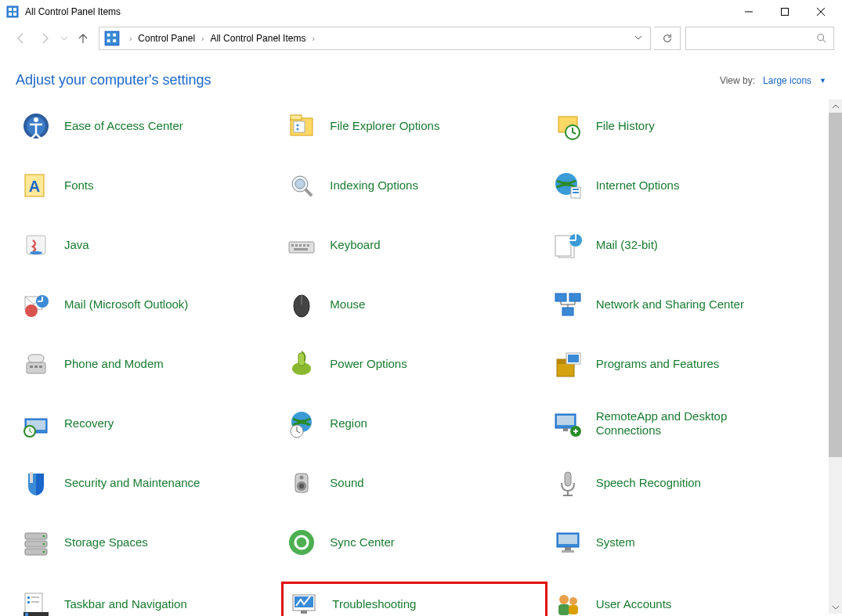  What do you see at coordinates (749, 12) in the screenshot?
I see `minimize-button` at bounding box center [749, 12].